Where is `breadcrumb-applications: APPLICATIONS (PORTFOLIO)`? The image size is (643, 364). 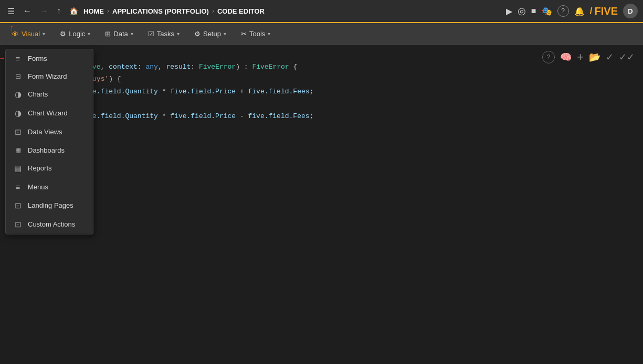
breadcrumb-applications: APPLICATIONS (PORTFOLIO) is located at coordinates (161, 12).